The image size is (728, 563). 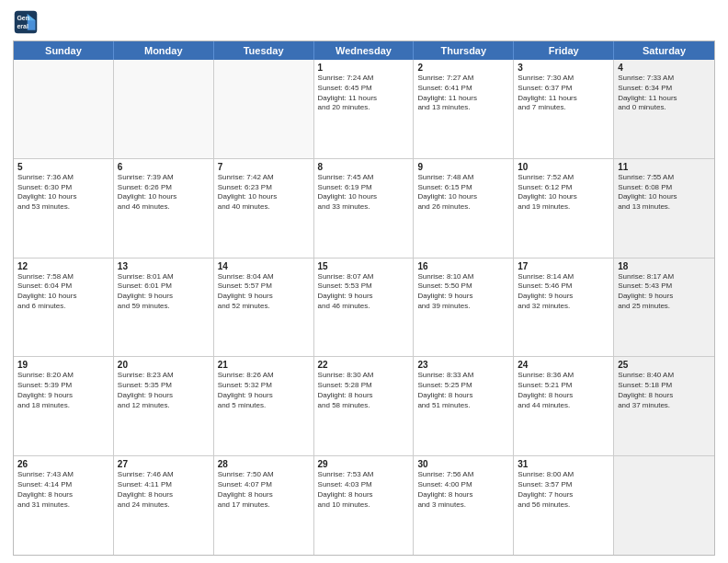 I want to click on calendar-cell: 10Sunrise: 7:52 AM Sunset: 6:12 PM Dayli…, so click(x=564, y=208).